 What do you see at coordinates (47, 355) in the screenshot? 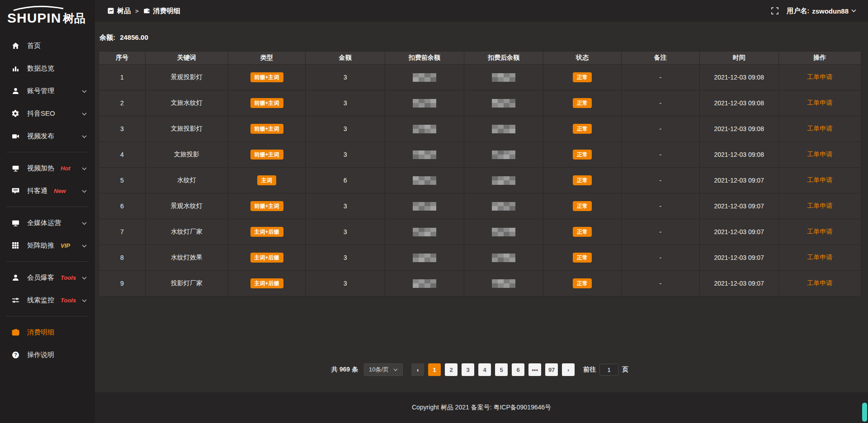
I see `sidebar-item-instructions: ? 操作说明` at bounding box center [47, 355].